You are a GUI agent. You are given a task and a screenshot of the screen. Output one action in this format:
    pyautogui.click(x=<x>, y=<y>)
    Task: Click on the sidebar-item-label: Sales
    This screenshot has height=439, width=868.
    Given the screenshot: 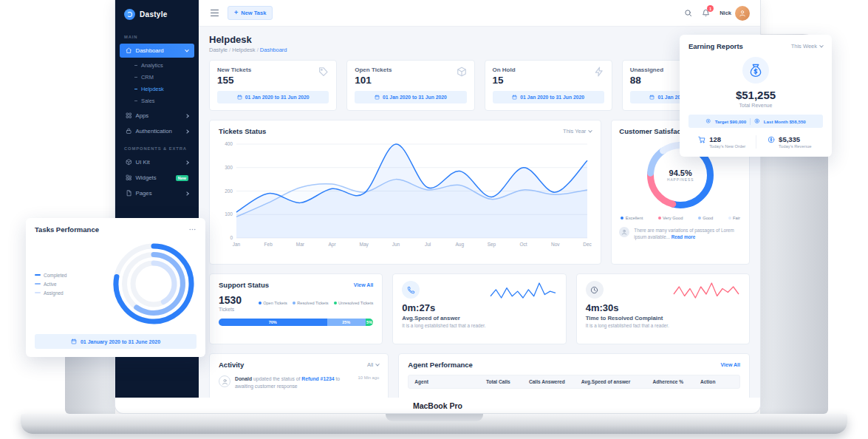 What is the action you would take?
    pyautogui.click(x=148, y=101)
    